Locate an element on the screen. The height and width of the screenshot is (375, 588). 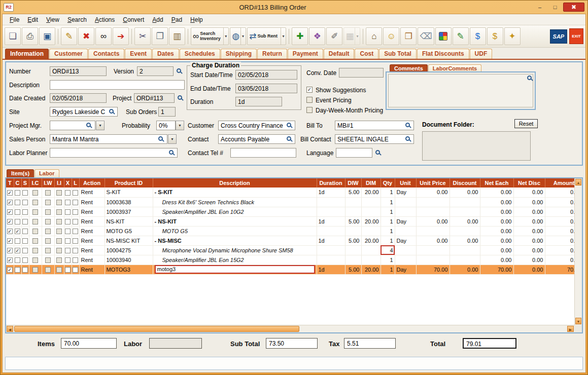
sales-person-search-icon is located at coordinates (160, 139).